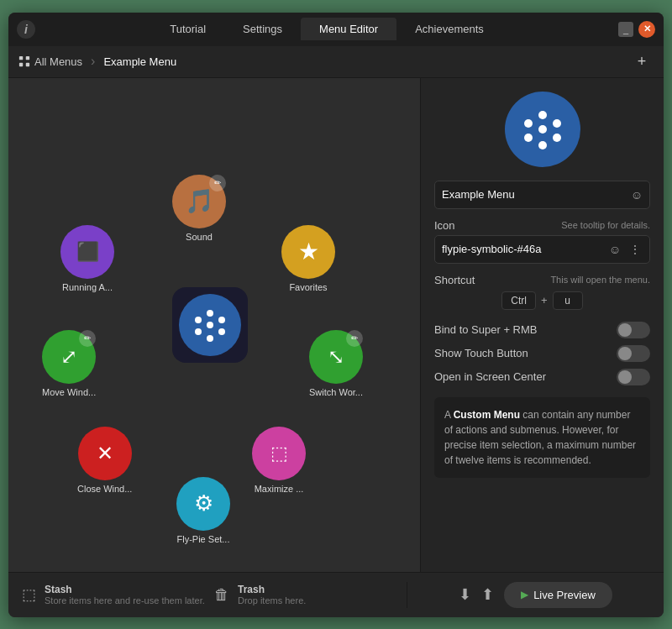 Image resolution: width=672 pixels, height=629 pixels. What do you see at coordinates (637, 29) in the screenshot?
I see `window-controls: _ ✕` at bounding box center [637, 29].